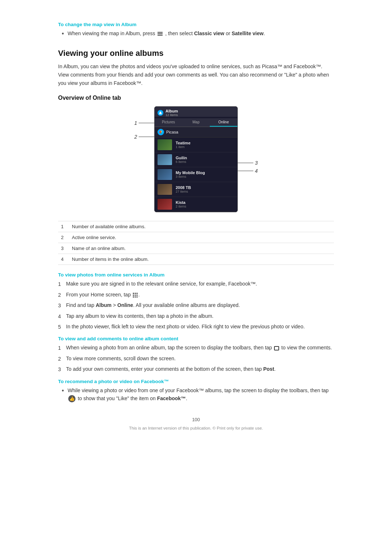 Image resolution: width=392 pixels, height=554 pixels. What do you see at coordinates (168, 123) in the screenshot?
I see `tab-pictures: Pictures` at bounding box center [168, 123].